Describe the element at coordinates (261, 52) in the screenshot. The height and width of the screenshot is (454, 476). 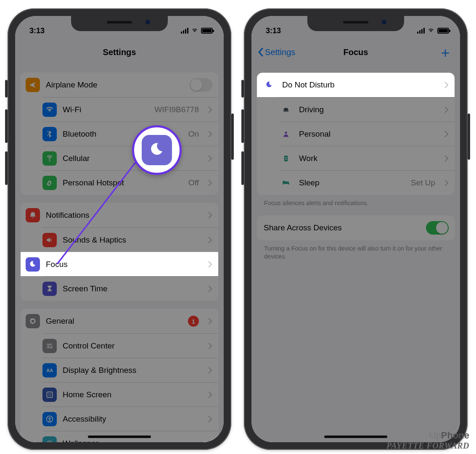
I see `chevron-left-icon` at that location.